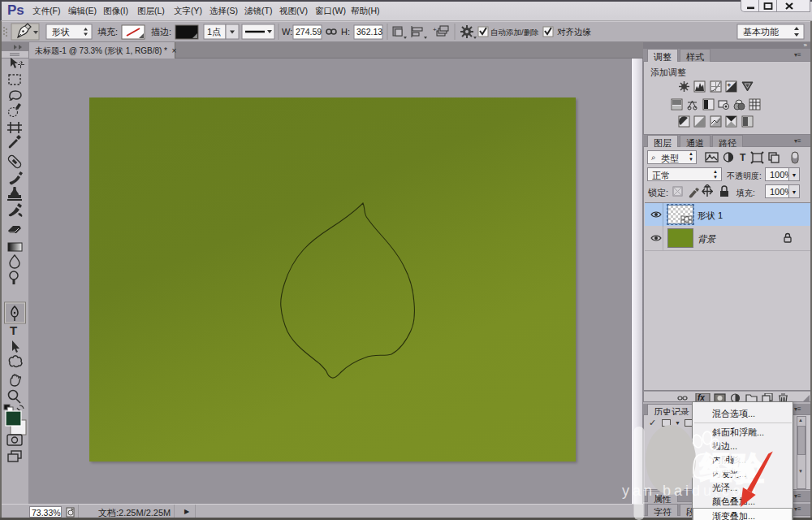  What do you see at coordinates (214, 32) in the screenshot?
I see `svg-text: 1点` at bounding box center [214, 32].